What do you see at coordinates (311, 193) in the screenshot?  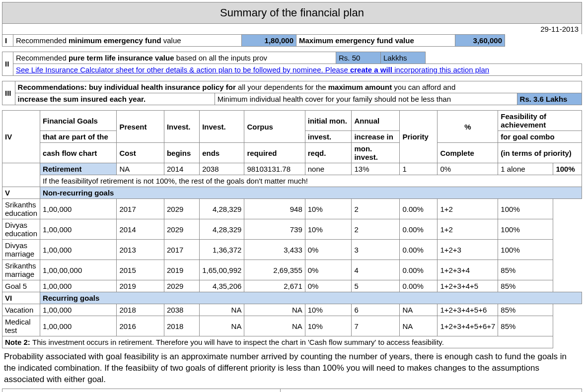 I see `nonrecurring-header: Non-recurring goals` at bounding box center [311, 193].